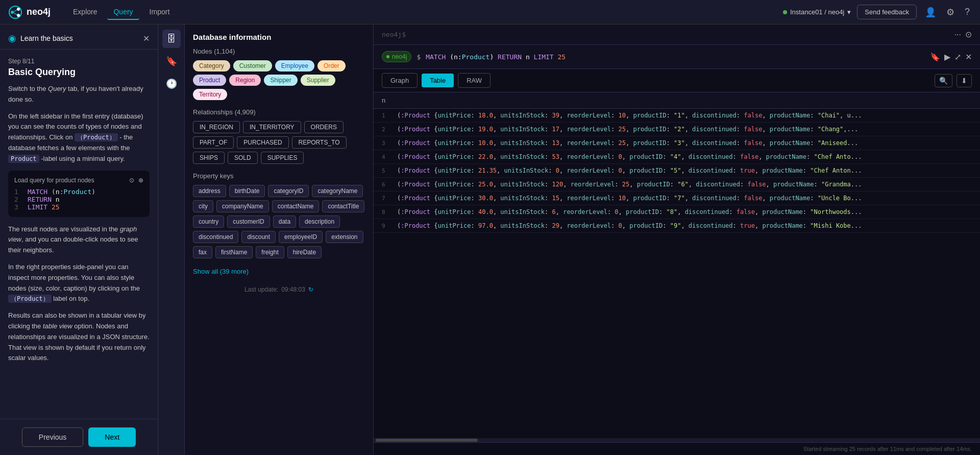 This screenshot has width=980, height=455. Describe the element at coordinates (296, 206) in the screenshot. I see `prop-contactname: contactName` at that location.